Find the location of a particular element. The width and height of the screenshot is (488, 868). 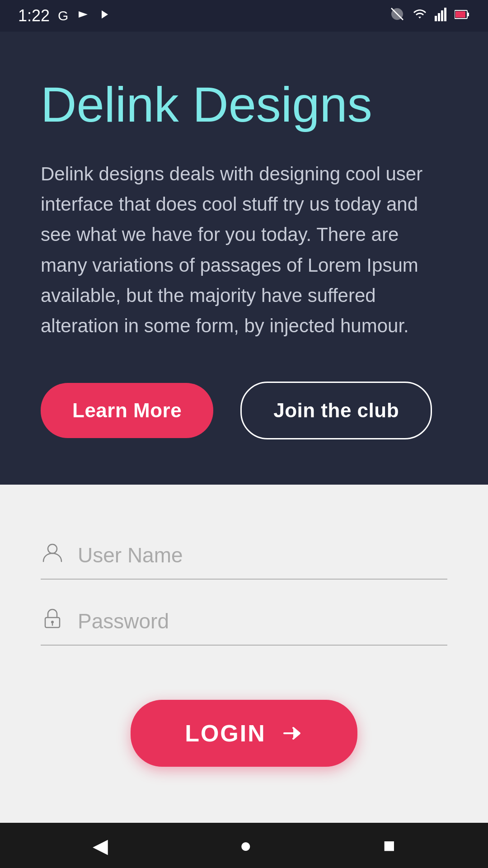

battery-icon is located at coordinates (462, 16).